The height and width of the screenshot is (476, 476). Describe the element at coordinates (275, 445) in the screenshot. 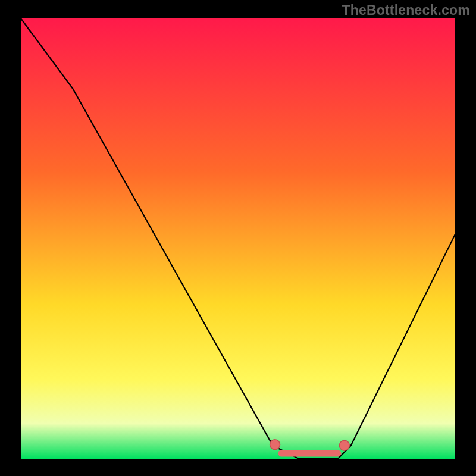

I see `optimal-range-start-dot` at that location.